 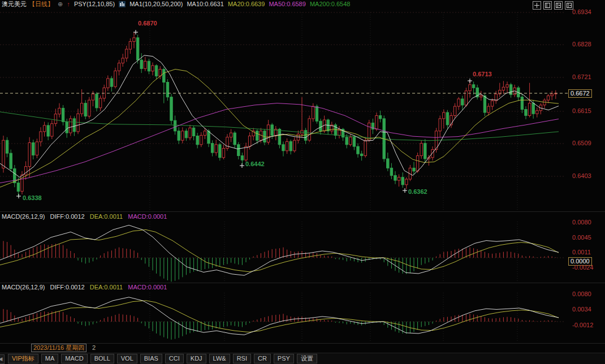 I want to click on chart-header: 澳元美元【日线】 ⊕ ↑ PSY(12,10,85) MA1(10,20,50,…, so click(x=176, y=5).